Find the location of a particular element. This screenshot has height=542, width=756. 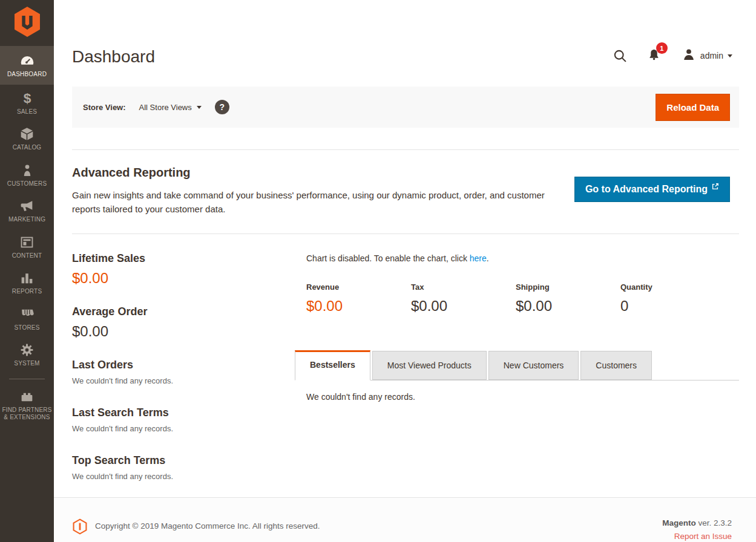

extensions-icon is located at coordinates (27, 397).